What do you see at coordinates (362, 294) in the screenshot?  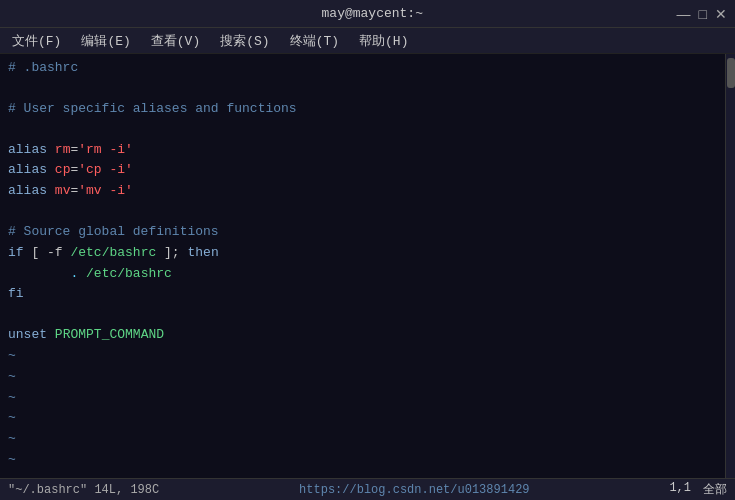 I see `line-12: fi` at bounding box center [362, 294].